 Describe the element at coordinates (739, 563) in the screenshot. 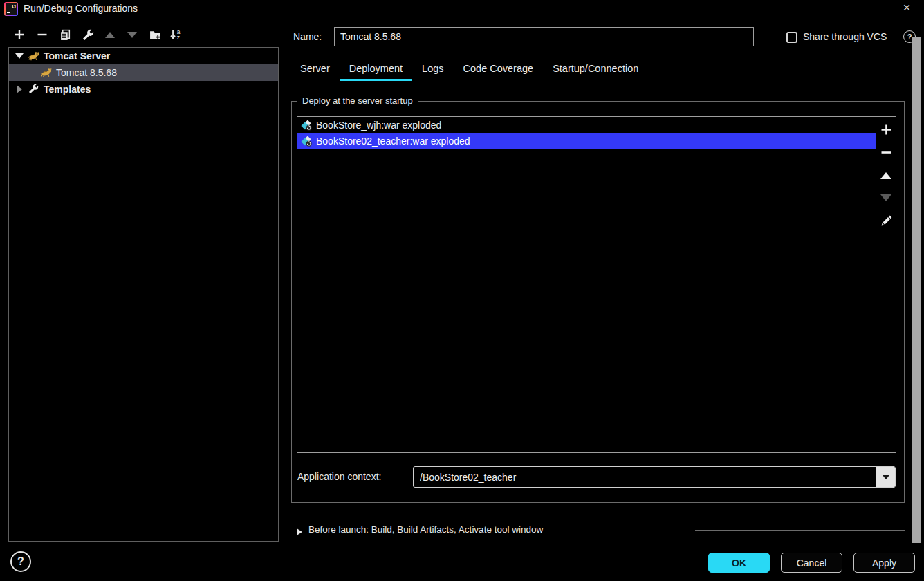

I see `ok-button: OK` at that location.